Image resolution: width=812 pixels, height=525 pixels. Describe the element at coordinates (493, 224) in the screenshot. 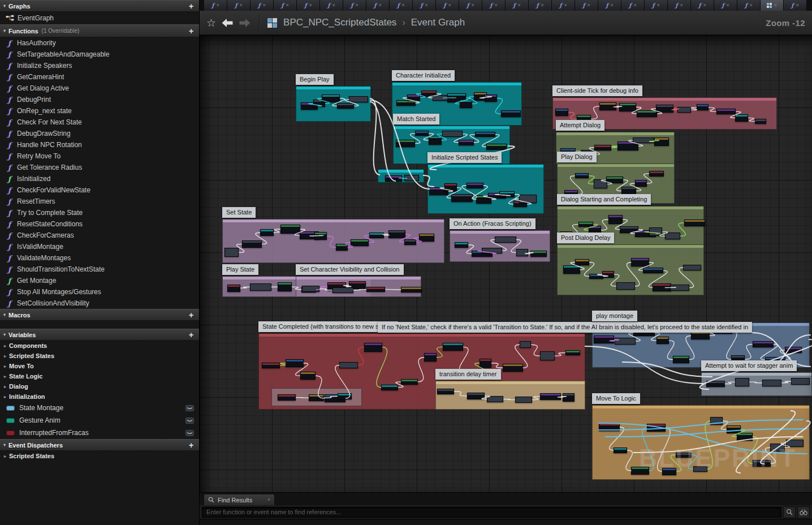

I see `comment-label: On Action (Fracas Scripting)` at that location.